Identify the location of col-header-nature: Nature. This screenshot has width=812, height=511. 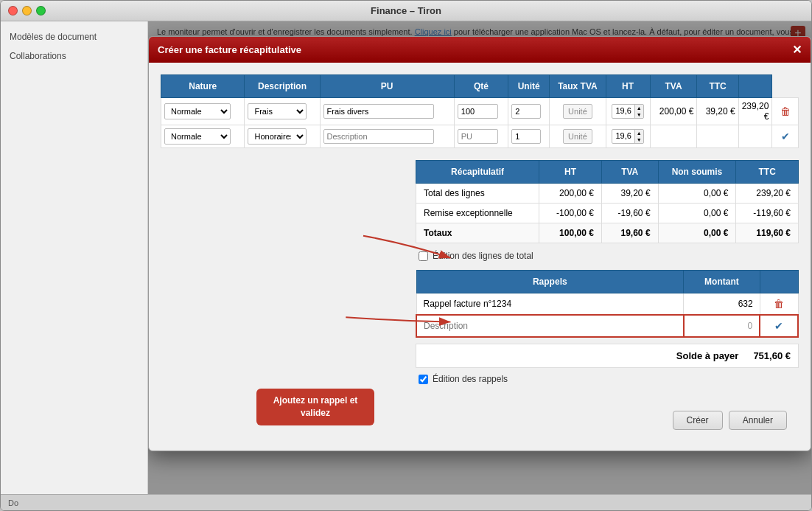
(203, 87).